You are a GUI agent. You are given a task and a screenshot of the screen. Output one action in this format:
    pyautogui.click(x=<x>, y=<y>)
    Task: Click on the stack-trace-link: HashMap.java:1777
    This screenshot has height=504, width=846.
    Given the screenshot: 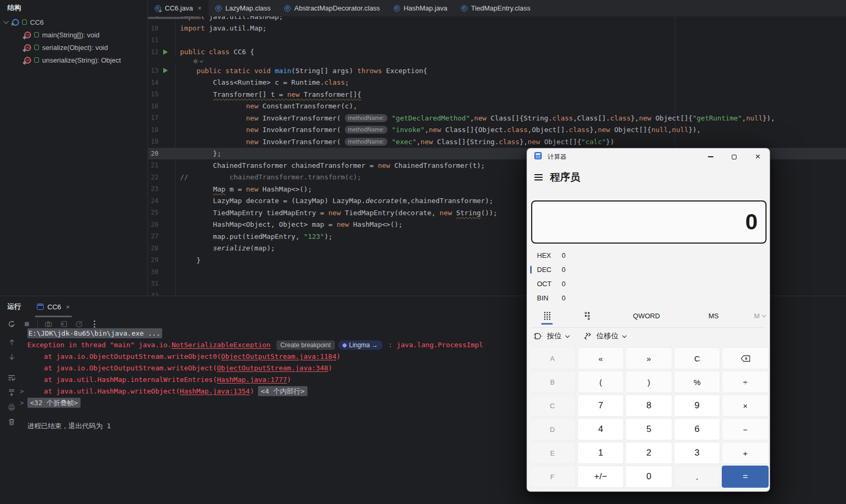 What is the action you would take?
    pyautogui.click(x=252, y=380)
    